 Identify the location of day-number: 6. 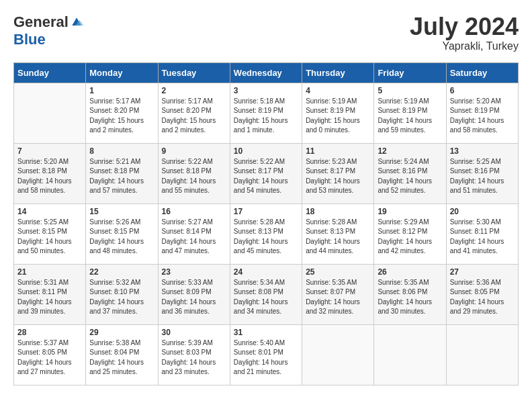
(482, 91).